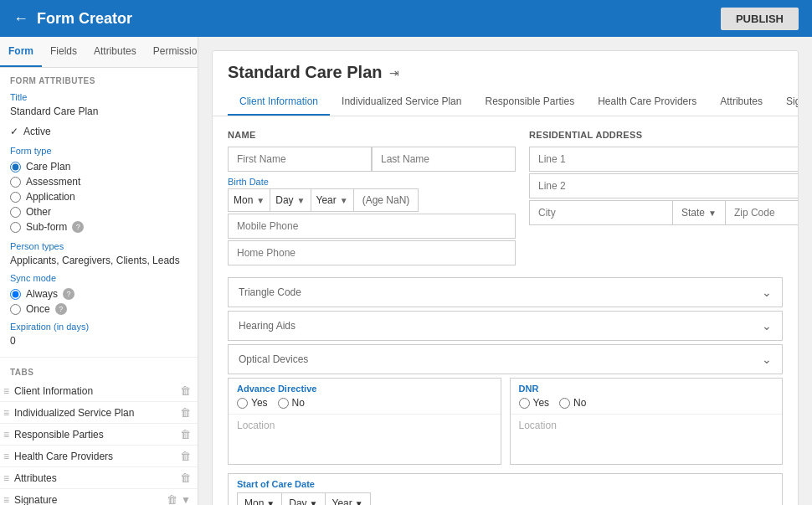  Describe the element at coordinates (15, 213) in the screenshot. I see `radio-other-input` at that location.